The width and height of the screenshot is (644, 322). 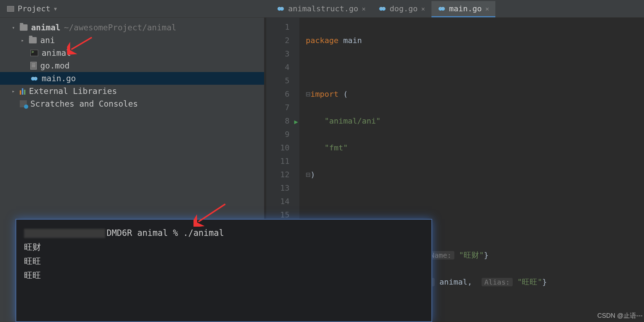 What do you see at coordinates (323, 8) in the screenshot?
I see `tab-label: animalstruct.go` at bounding box center [323, 8].